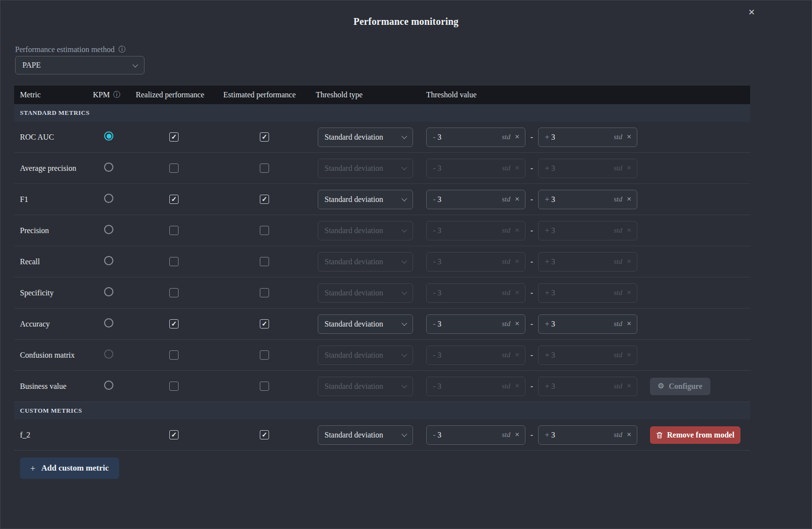 The image size is (812, 529). I want to click on add-custom-metric-button: + Add custom metric, so click(70, 468).